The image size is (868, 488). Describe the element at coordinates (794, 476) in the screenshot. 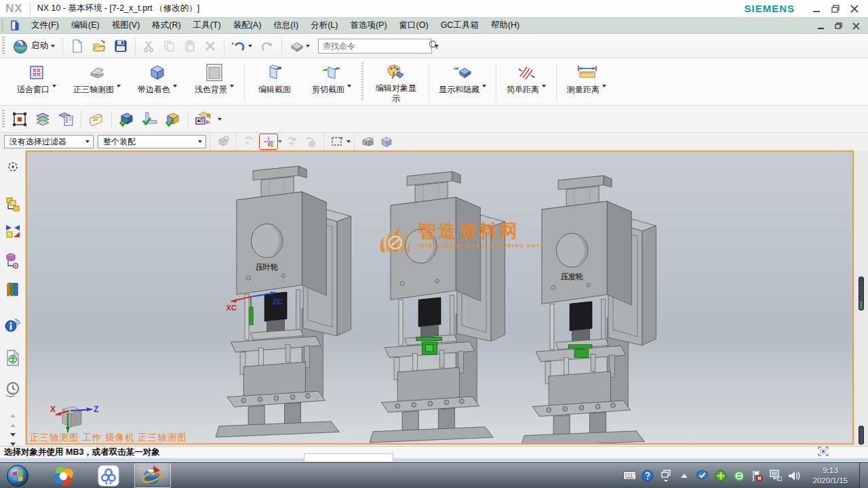

I see `volume-icon` at that location.